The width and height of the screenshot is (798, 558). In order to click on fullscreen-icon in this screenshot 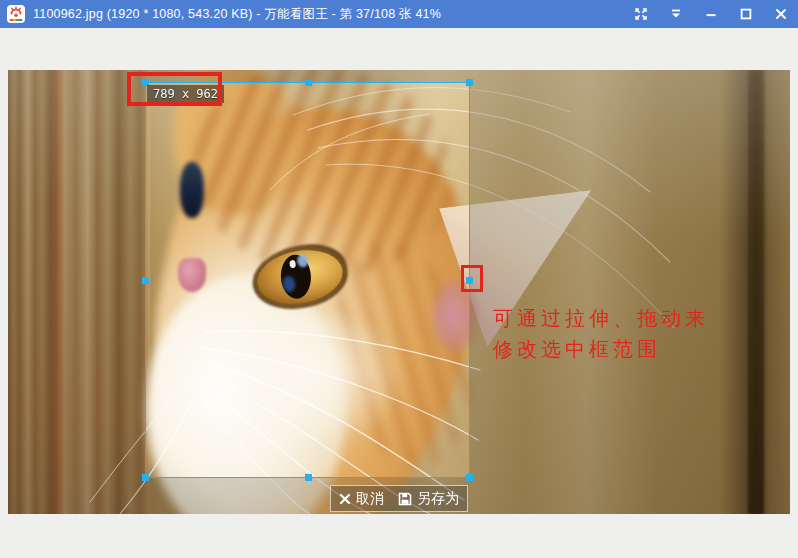, I will do `click(641, 14)`.